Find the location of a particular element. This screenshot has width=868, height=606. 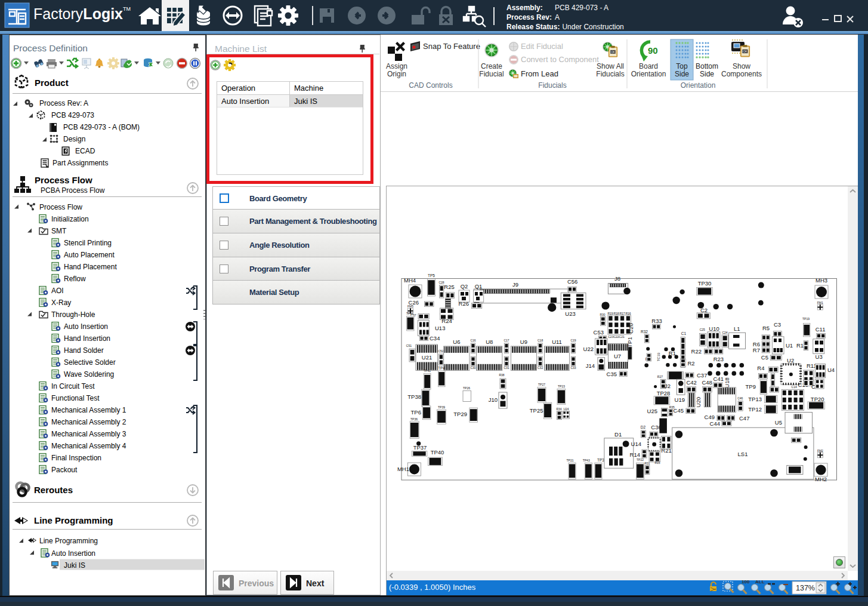

svg-text: R15 is located at coordinates (657, 463).